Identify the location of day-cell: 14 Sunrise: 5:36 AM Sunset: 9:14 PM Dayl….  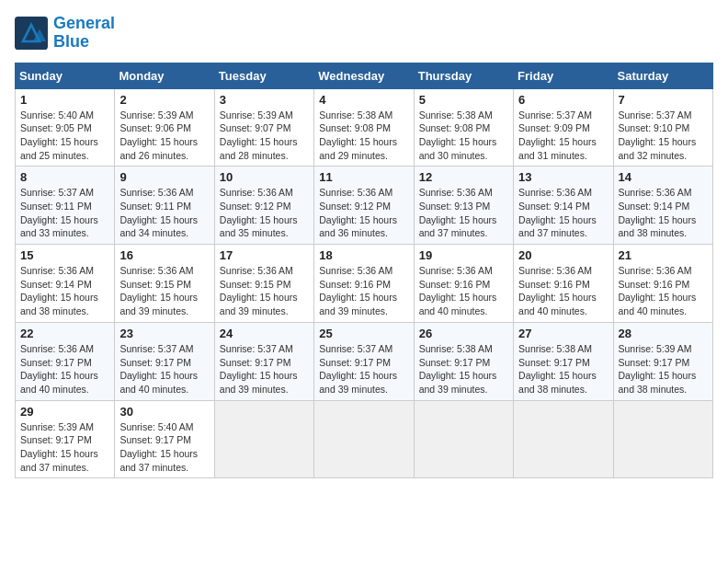
(663, 206).